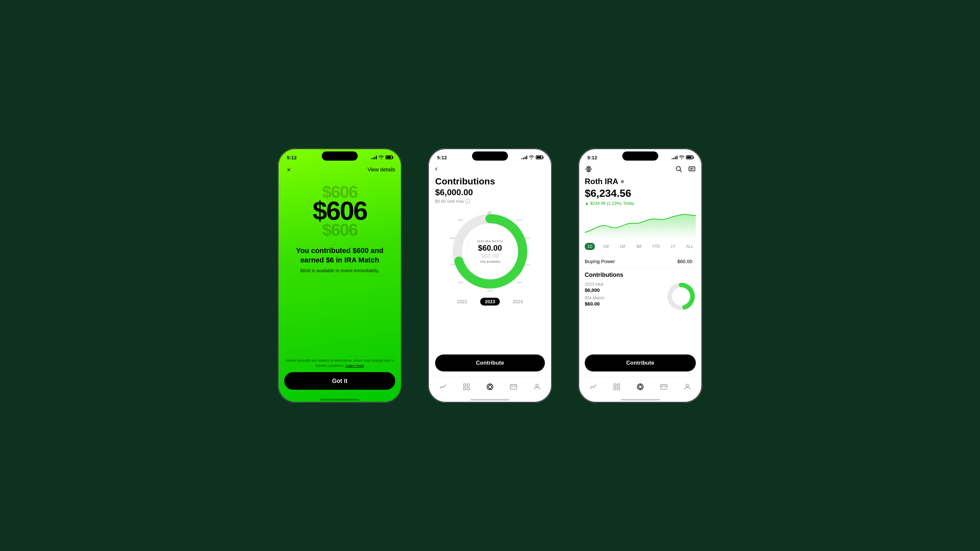 This screenshot has height=551, width=980. I want to click on contributions-subtitle: $0.00 until max i, so click(490, 202).